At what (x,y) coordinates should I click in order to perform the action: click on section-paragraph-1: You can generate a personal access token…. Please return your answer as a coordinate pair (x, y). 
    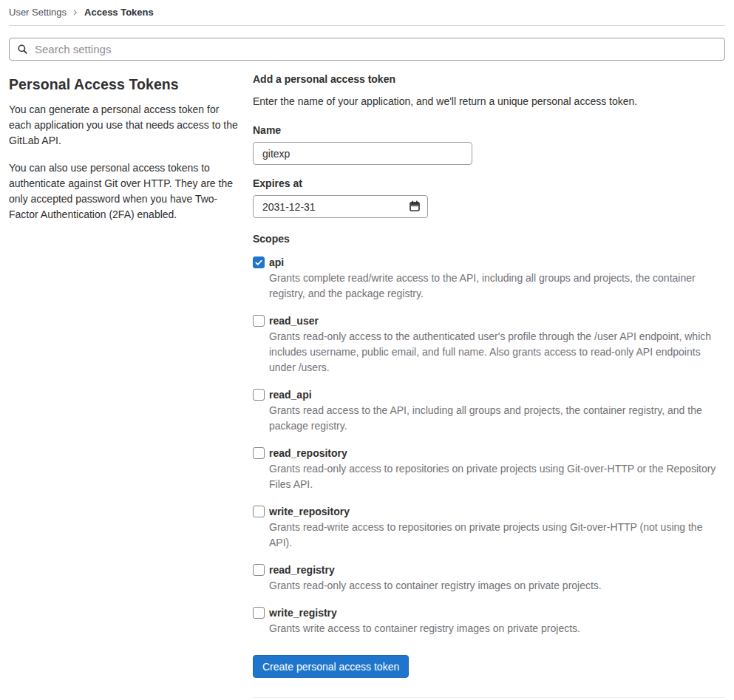
    Looking at the image, I should click on (126, 126).